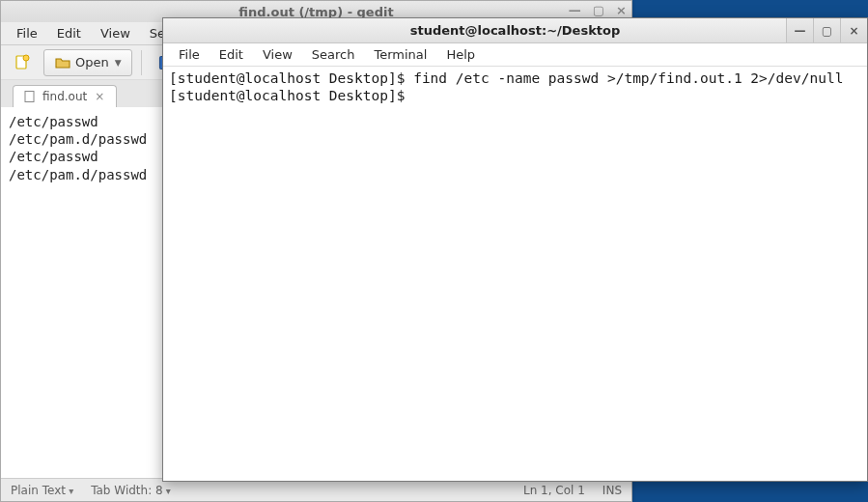 The image size is (868, 502). What do you see at coordinates (63, 63) in the screenshot?
I see `folder-open-icon` at bounding box center [63, 63].